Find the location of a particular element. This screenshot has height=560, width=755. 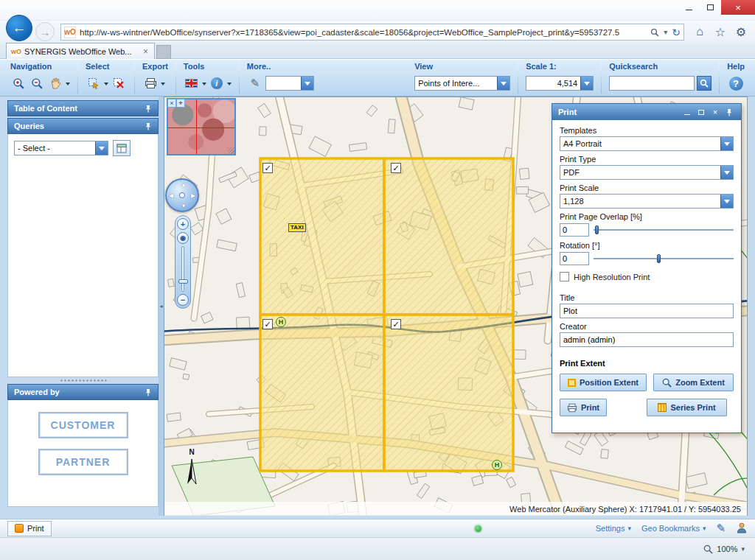

series-print-button: Series Print is located at coordinates (687, 407).